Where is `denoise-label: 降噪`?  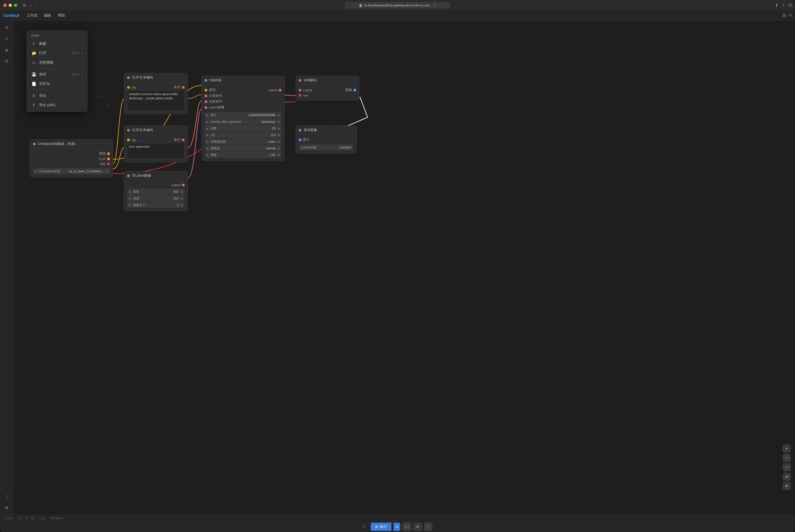 denoise-label: 降噪 is located at coordinates (240, 155).